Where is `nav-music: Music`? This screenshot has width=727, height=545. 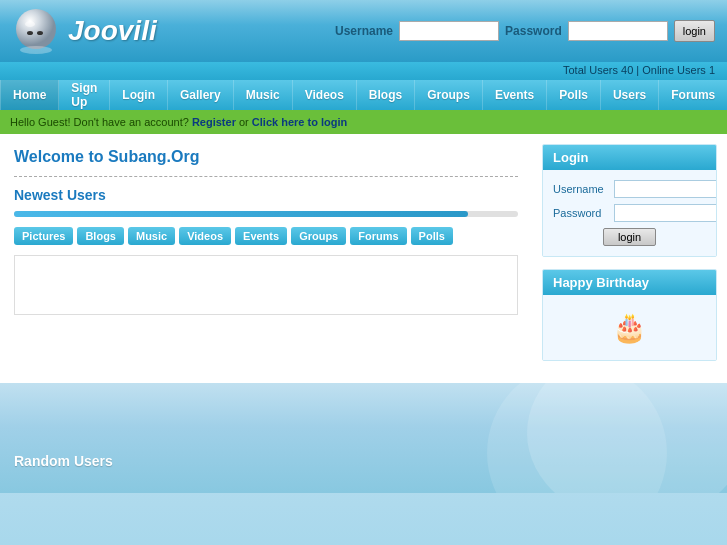 nav-music: Music is located at coordinates (264, 95).